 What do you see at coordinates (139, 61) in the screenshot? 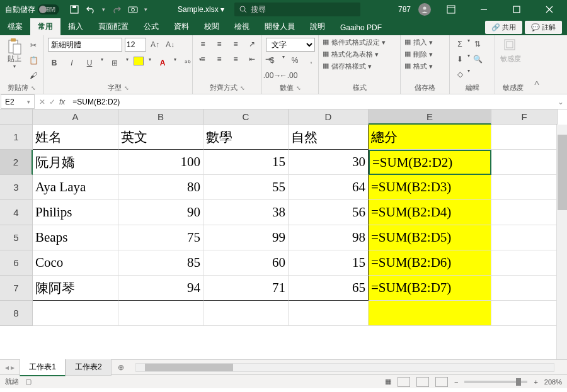
I see `fill-color-icon` at bounding box center [139, 61].